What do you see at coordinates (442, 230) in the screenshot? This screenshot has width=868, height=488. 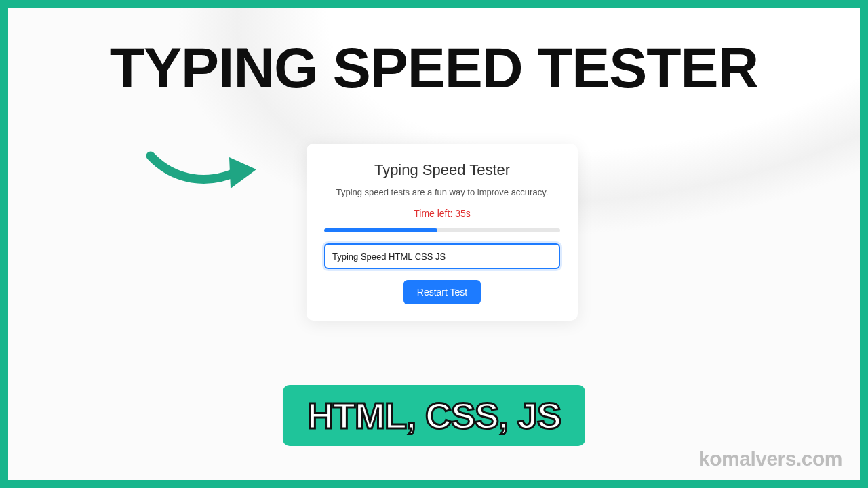 I see `progress-bar` at bounding box center [442, 230].